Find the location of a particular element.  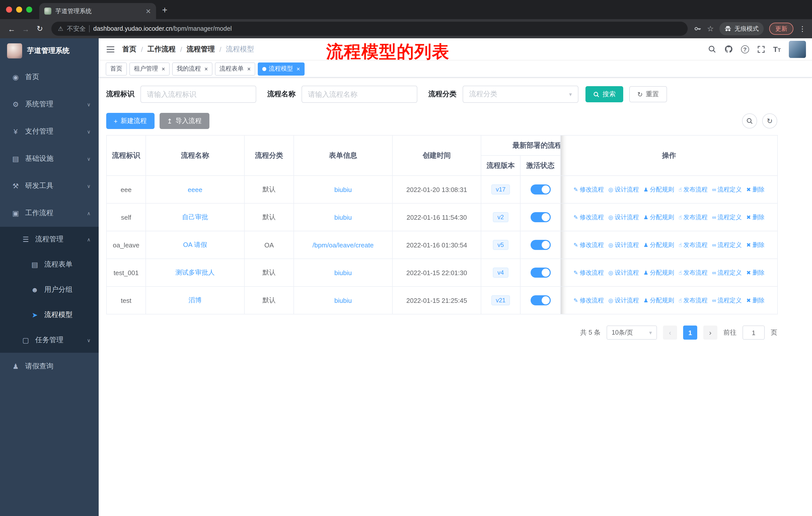

tab-close-icon: ✕ is located at coordinates (148, 11).